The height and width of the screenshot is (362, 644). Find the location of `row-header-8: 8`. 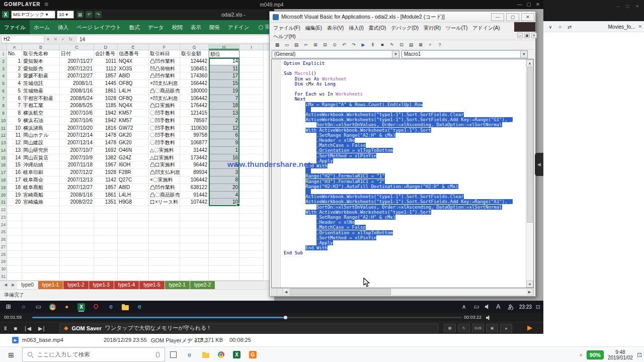

row-header-8: 8 is located at coordinates (4, 106).